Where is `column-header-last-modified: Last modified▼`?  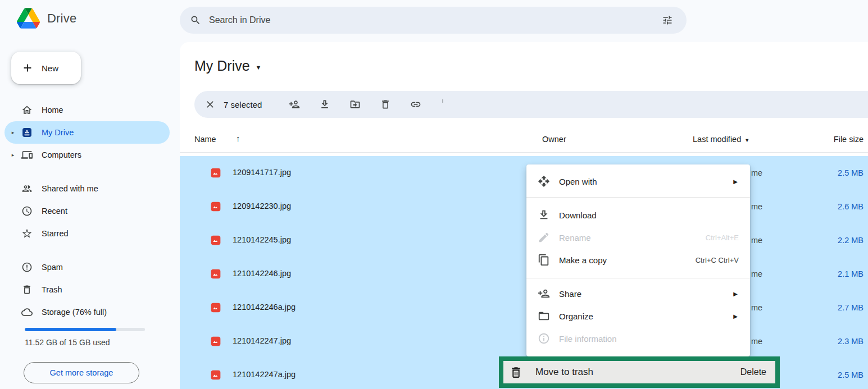 column-header-last-modified: Last modified▼ is located at coordinates (721, 139).